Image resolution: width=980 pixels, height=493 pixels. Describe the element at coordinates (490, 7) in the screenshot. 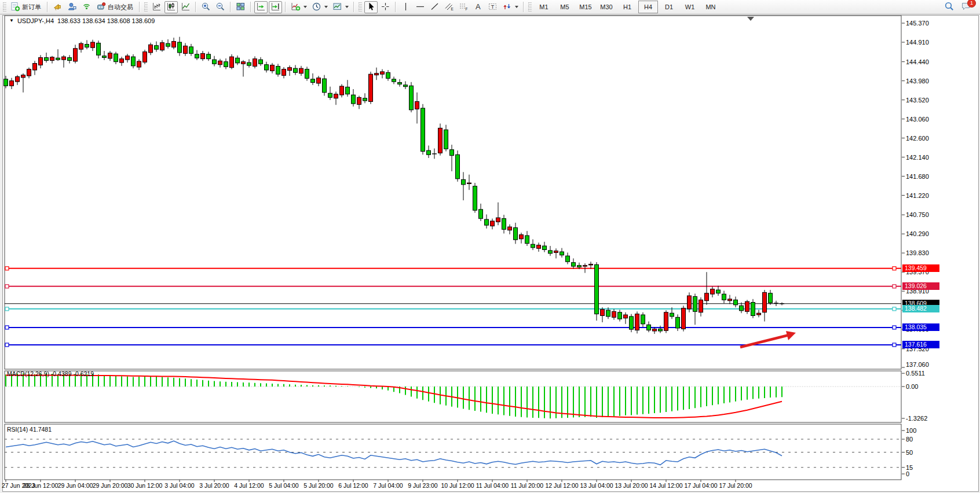

I see `main-toolbar: 新订单 自动交易` at that location.